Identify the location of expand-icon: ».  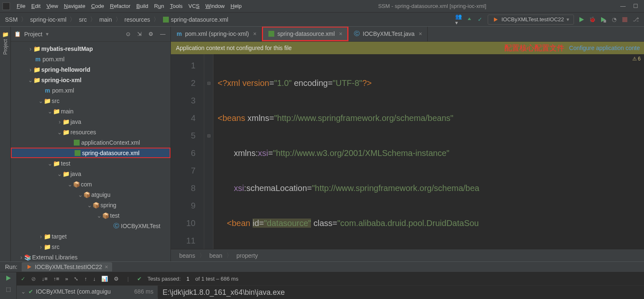
(67, 279).